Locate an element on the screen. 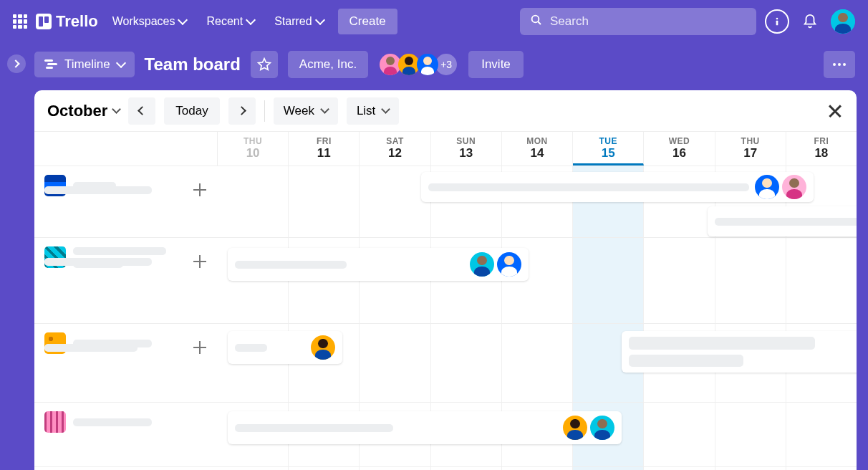  day-number: 14 is located at coordinates (537, 153).